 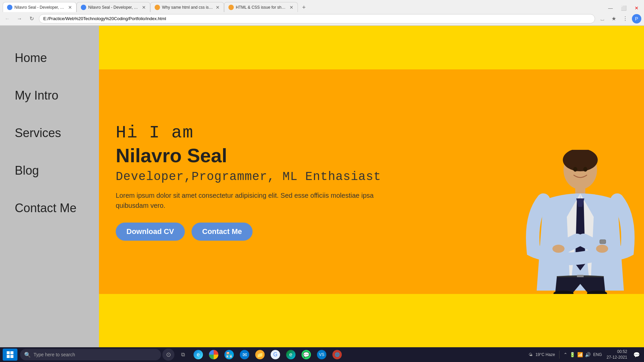 I want to click on tab-1: Nilavro Seal - Developer, Progra... ✕, so click(x=40, y=7).